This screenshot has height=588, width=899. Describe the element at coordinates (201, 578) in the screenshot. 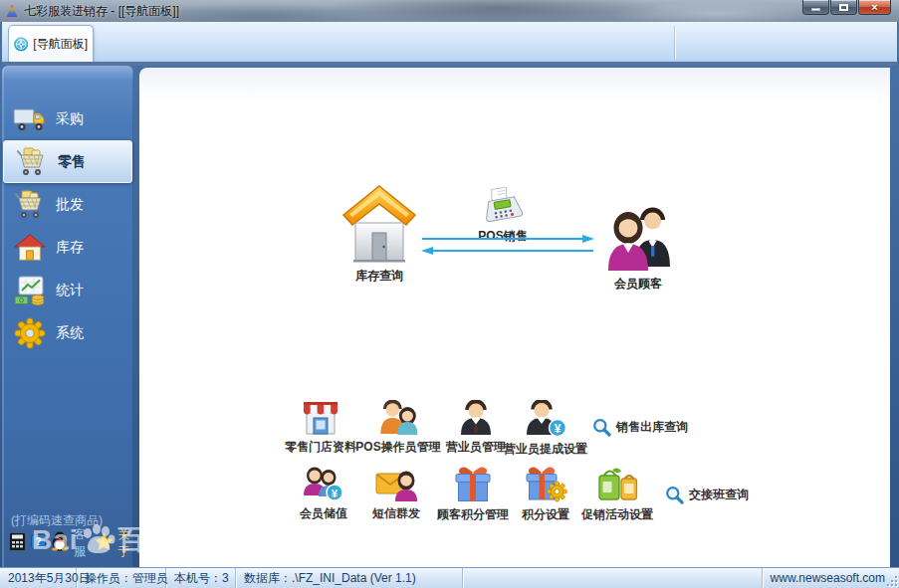

I see `status-machine-number: 本机号：3` at that location.